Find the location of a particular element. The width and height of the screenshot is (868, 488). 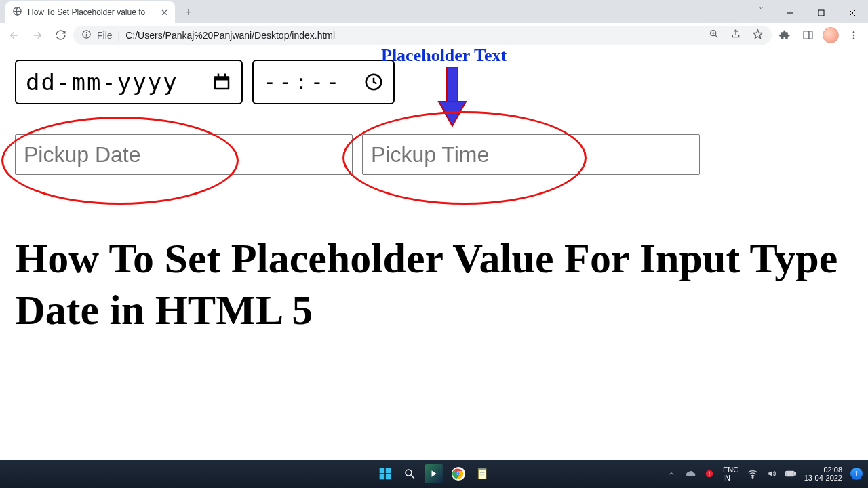

native-time-placeholder: --:-- is located at coordinates (302, 82).